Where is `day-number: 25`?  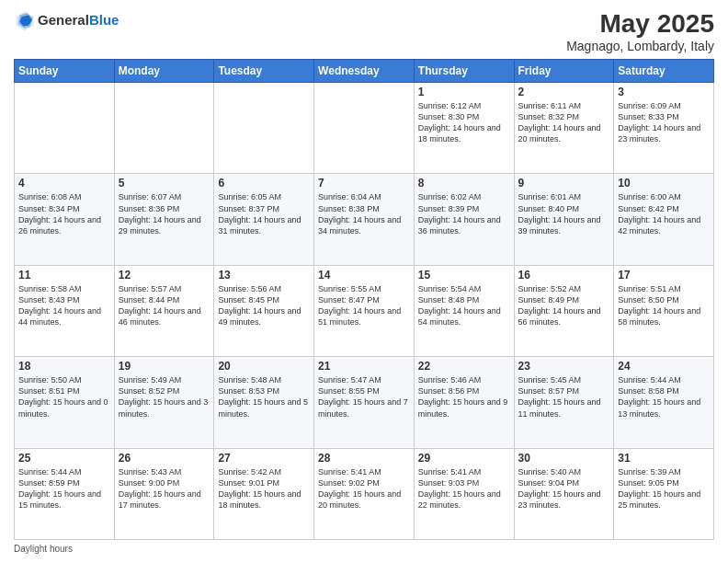
day-number: 25 is located at coordinates (64, 458).